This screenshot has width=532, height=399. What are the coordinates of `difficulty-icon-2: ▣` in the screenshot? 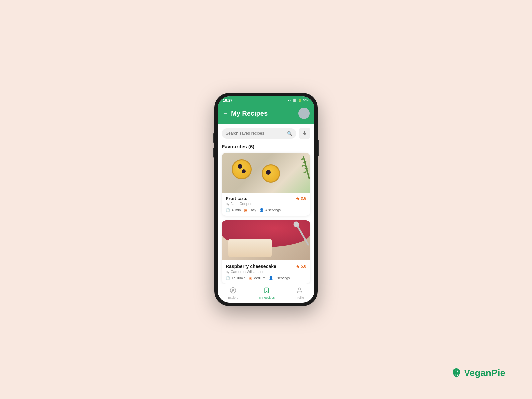 It's located at (250, 278).